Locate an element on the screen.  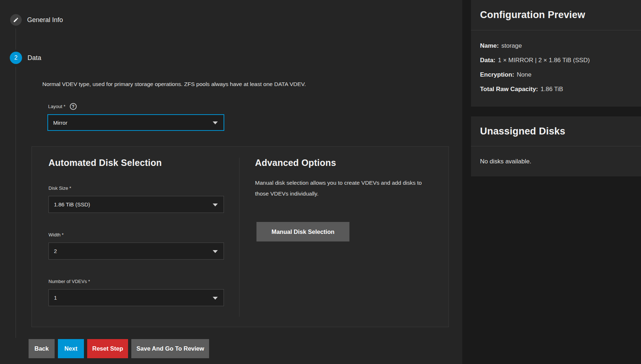
unassigned-disks-body: No disks available. is located at coordinates (556, 156).